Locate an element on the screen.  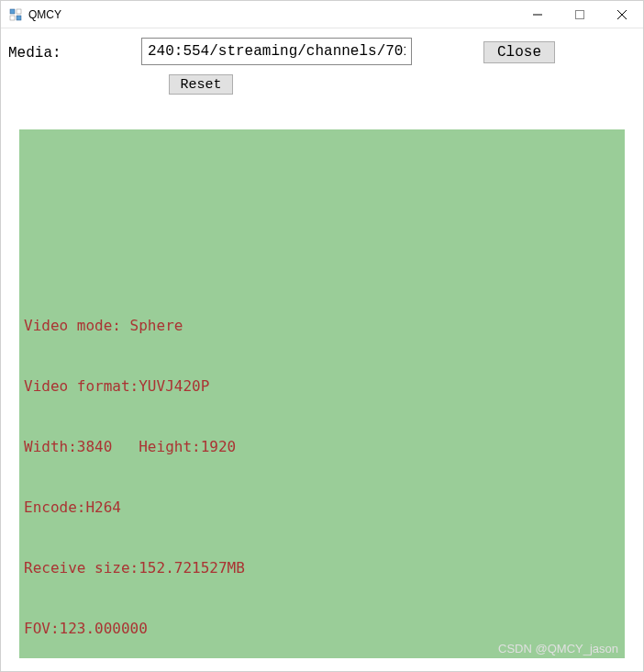
close-button: Close is located at coordinates (519, 52).